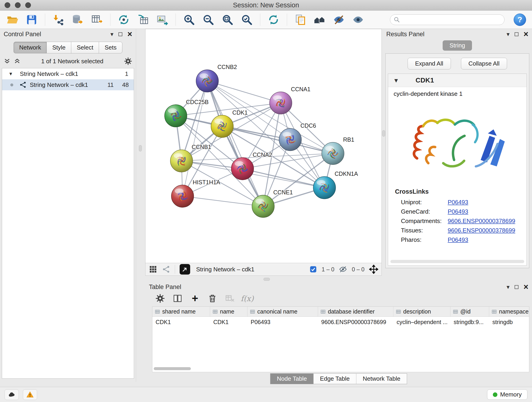 Image resolution: width=532 pixels, height=402 pixels. Describe the element at coordinates (160, 298) in the screenshot. I see `table-options-button` at that location.